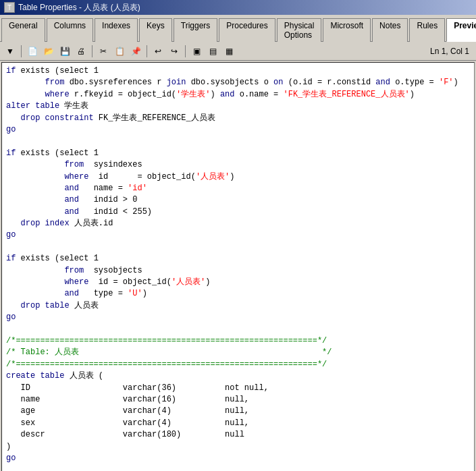  Describe the element at coordinates (427, 30) in the screenshot. I see `tab-rules: Rules` at that location.